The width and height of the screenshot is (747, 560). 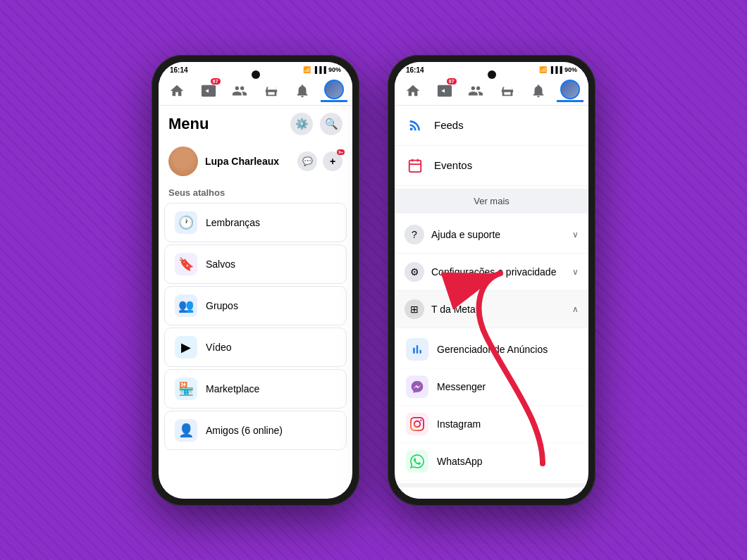 I want to click on whatsapp-icon, so click(x=417, y=461).